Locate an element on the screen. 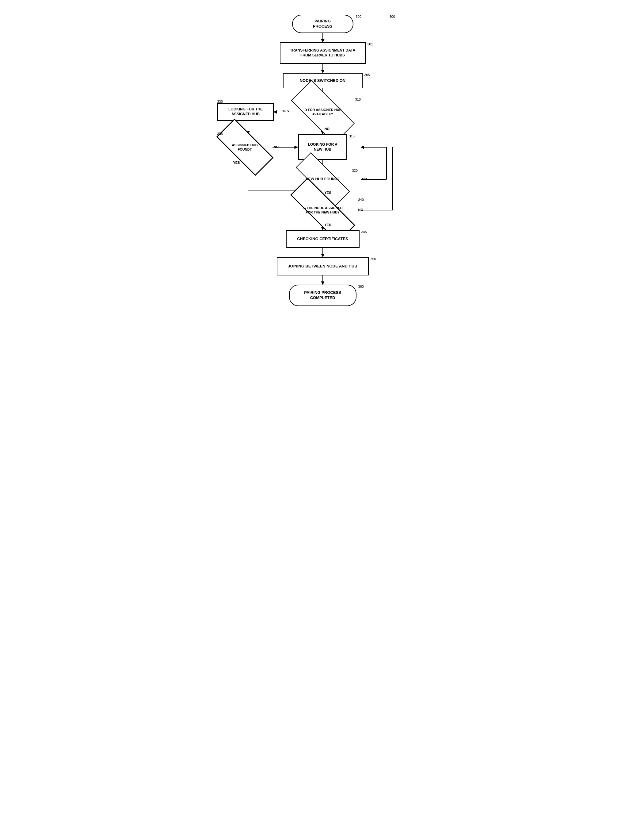  ref-305: 305 is located at coordinates (367, 75).